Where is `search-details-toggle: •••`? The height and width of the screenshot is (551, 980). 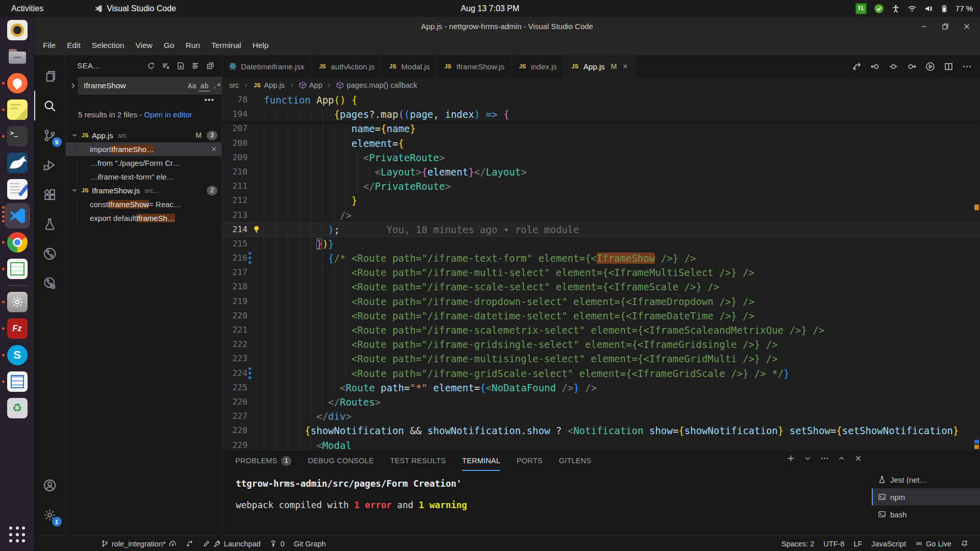
search-details-toggle: ••• is located at coordinates (144, 99).